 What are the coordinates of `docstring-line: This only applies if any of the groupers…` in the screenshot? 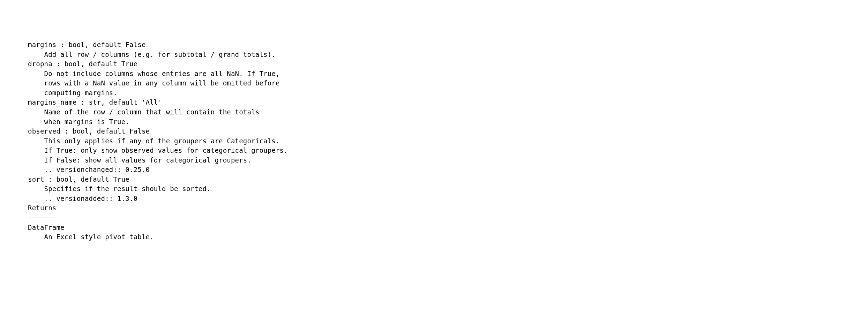 It's located at (448, 141).